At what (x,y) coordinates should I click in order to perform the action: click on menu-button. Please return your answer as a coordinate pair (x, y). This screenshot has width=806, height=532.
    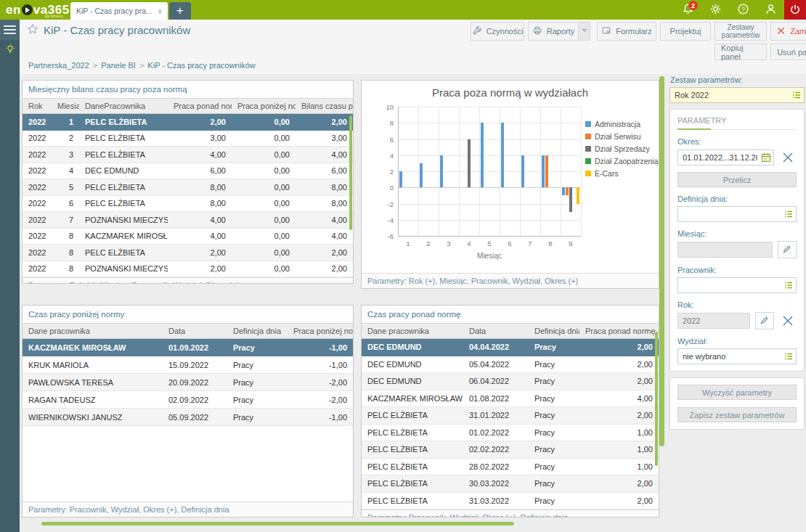
    Looking at the image, I should click on (10, 30).